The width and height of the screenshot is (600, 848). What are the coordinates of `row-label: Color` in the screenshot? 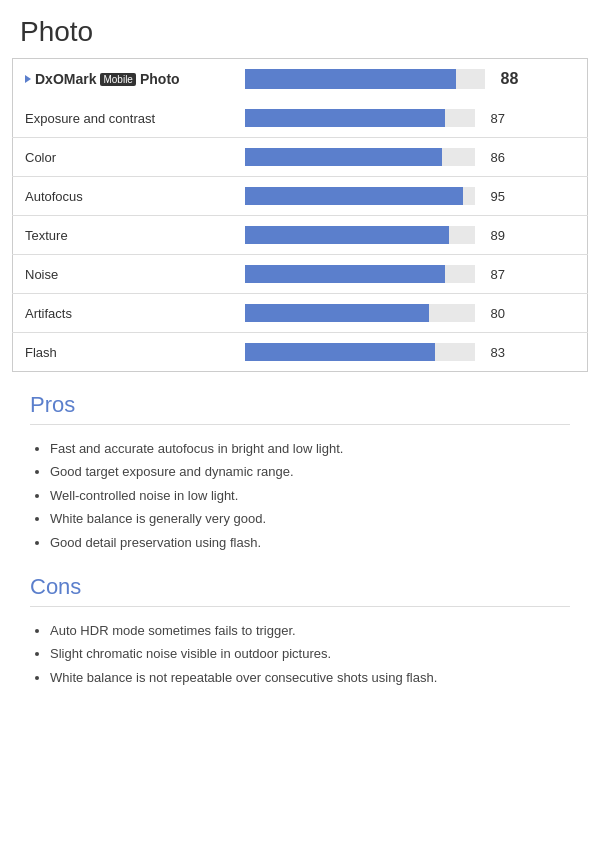 It's located at (123, 158).